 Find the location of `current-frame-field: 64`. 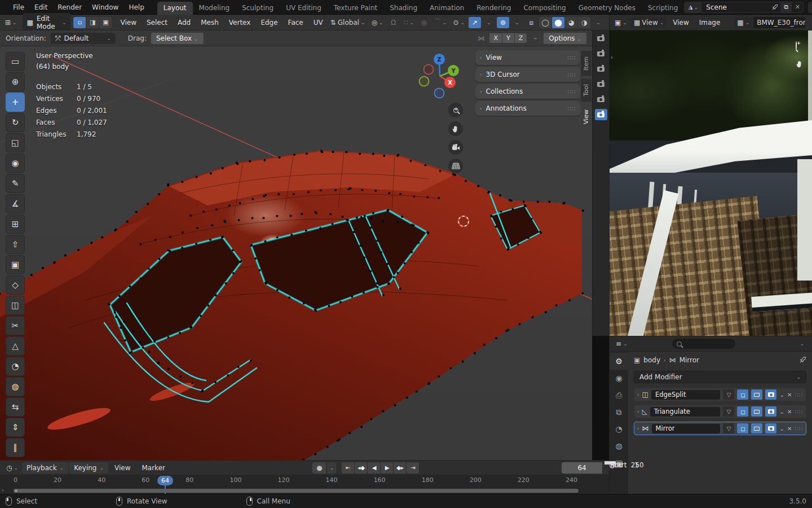

current-frame-field: 64 is located at coordinates (582, 468).